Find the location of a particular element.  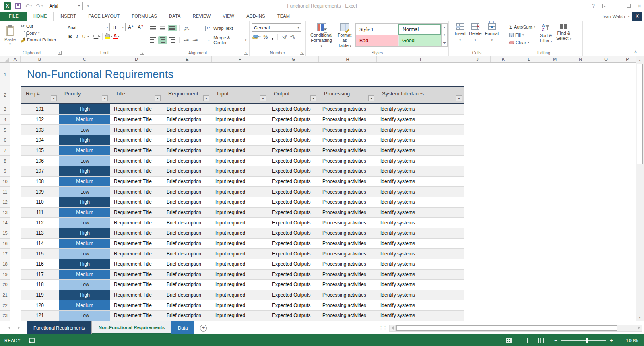

chevron-down-icon: ▾ is located at coordinates (260, 37).